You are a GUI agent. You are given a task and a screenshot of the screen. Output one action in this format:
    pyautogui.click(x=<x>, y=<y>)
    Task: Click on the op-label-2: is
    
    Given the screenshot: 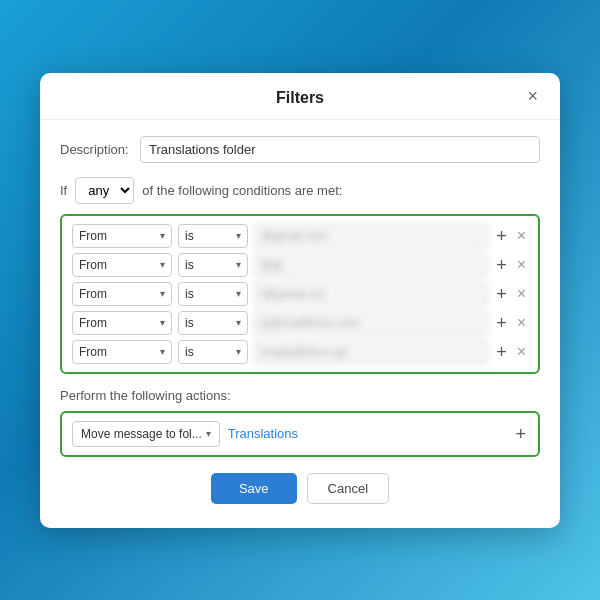 What is the action you would take?
    pyautogui.click(x=190, y=265)
    